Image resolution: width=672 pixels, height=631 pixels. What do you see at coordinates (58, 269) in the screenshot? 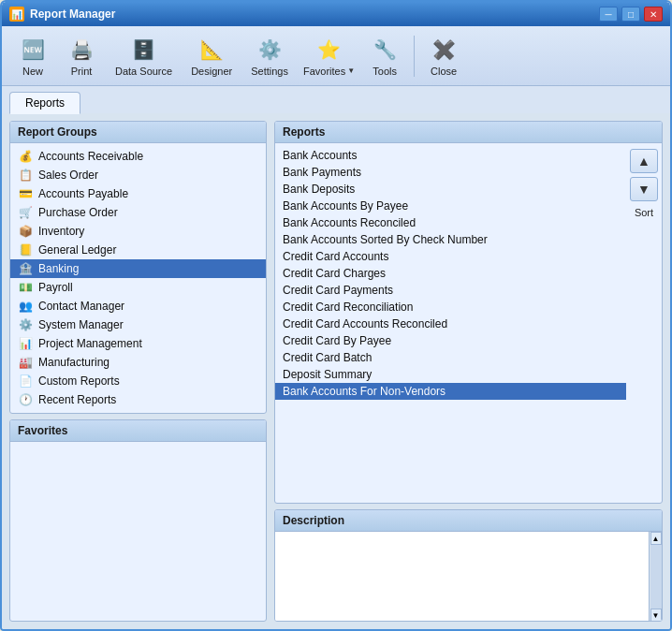
I see `group-label-bank: Banking` at bounding box center [58, 269].